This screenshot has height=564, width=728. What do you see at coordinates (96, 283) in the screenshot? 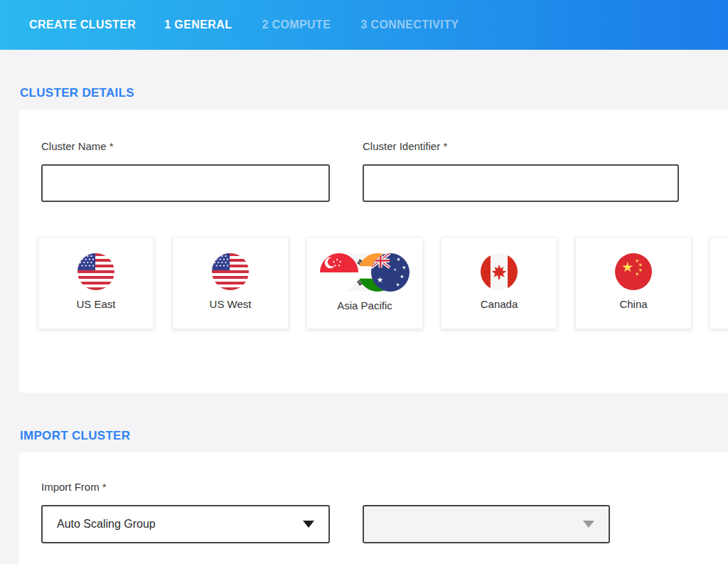
I see `region-card-us-east: US East` at bounding box center [96, 283].